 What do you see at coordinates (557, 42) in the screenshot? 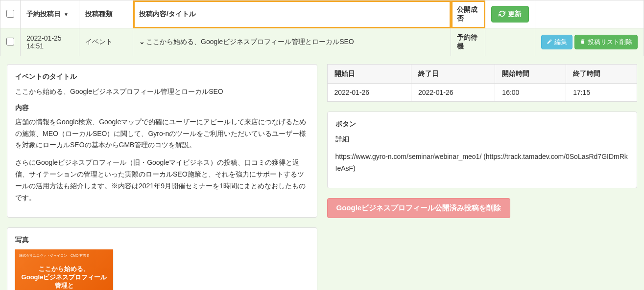
I see `edit-button: 編集` at bounding box center [557, 42].